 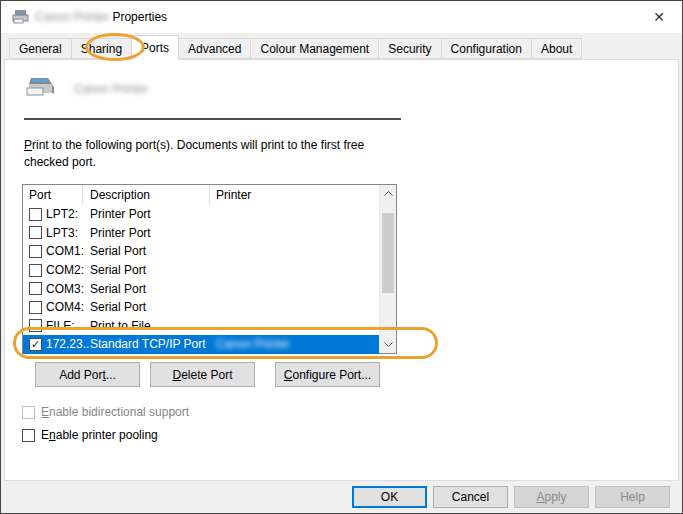 What do you see at coordinates (68, 326) in the screenshot?
I see `port-name: FILE:` at bounding box center [68, 326].